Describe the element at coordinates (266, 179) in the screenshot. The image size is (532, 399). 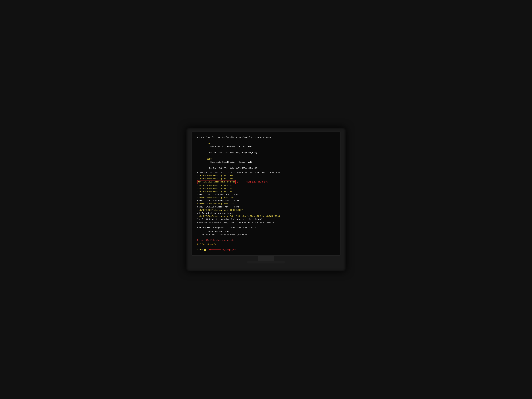
I see `terminal-line-fs1: fs3:\EFI\BOOT\startup.nsh> FS1:` at that location.